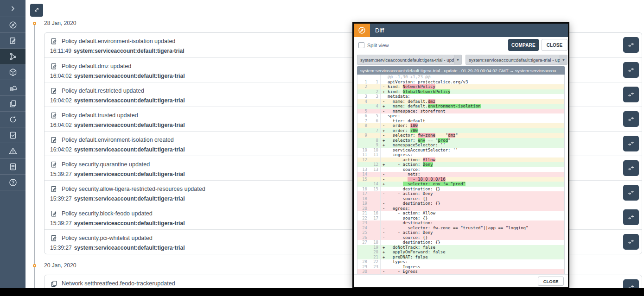  I want to click on diff-line: 8+ selector: env == "prod", so click(461, 141).